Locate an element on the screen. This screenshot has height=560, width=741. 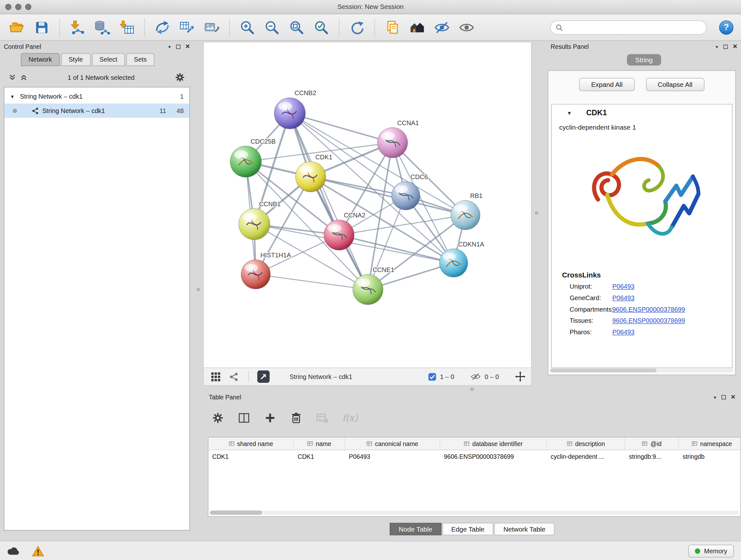
table-hscroll-thumb is located at coordinates (236, 513).